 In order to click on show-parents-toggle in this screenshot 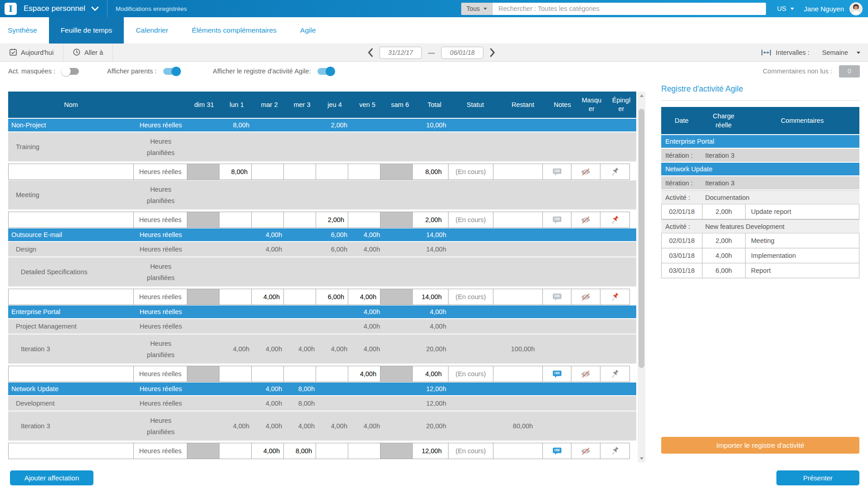, I will do `click(171, 72)`.